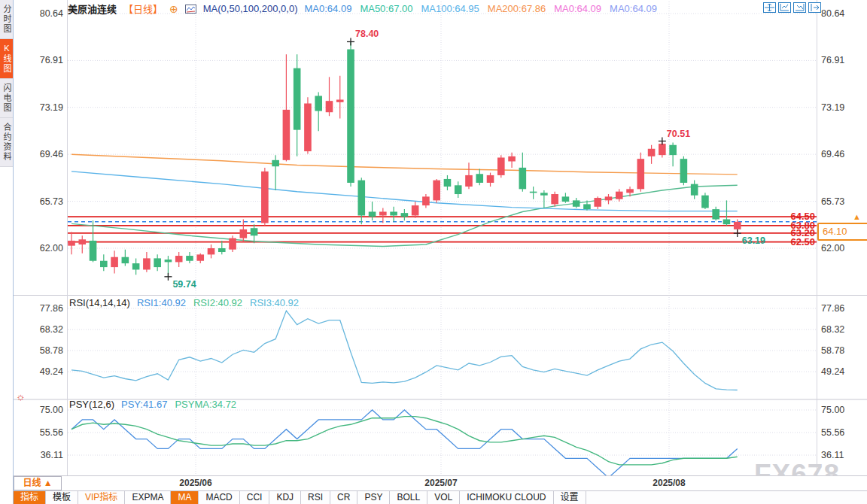 This screenshot has height=504, width=867. What do you see at coordinates (205, 405) in the screenshot?
I see `indicator-value: PSYMA:34.72` at bounding box center [205, 405].